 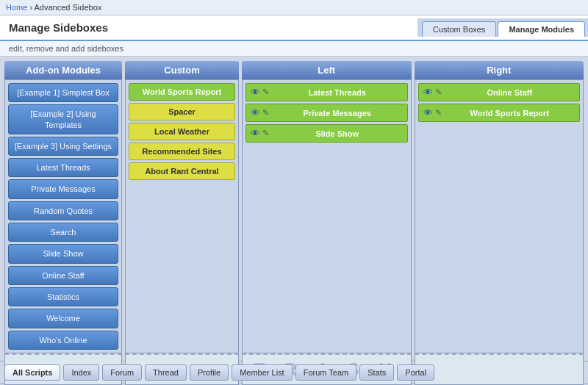 What do you see at coordinates (63, 340) in the screenshot?
I see `addon-btn-11: Who's Online` at bounding box center [63, 340].